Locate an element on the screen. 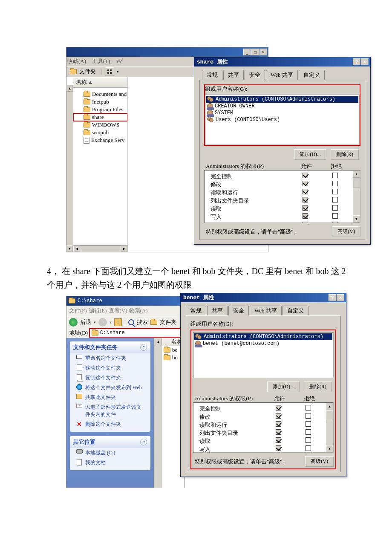  scroll-right-icon: ▶ is located at coordinates (124, 249).